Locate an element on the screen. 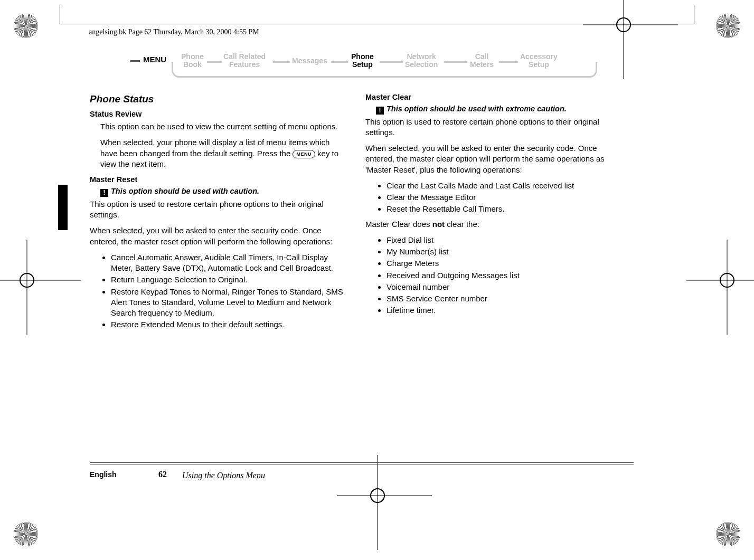  footer-language: English is located at coordinates (103, 474).